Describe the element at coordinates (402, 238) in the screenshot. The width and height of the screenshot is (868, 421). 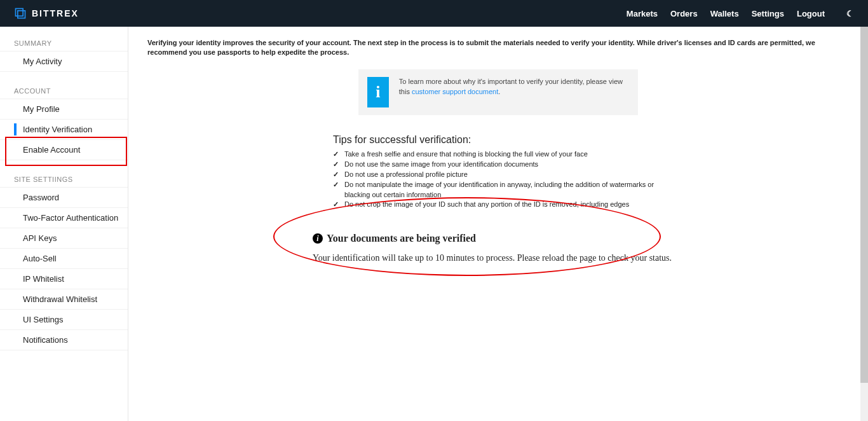
I see `status-title: Your documents are being verified` at that location.